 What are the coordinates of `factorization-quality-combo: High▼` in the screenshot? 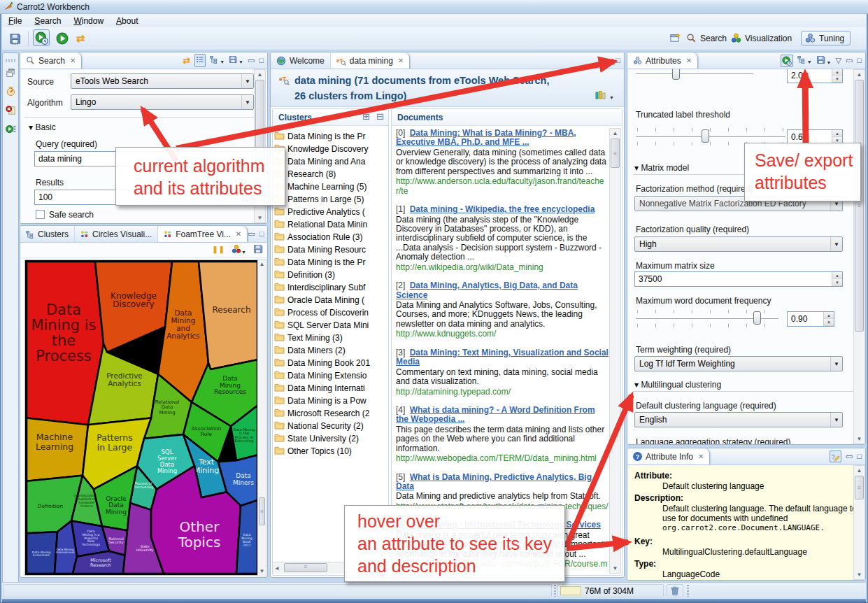 It's located at (739, 244).